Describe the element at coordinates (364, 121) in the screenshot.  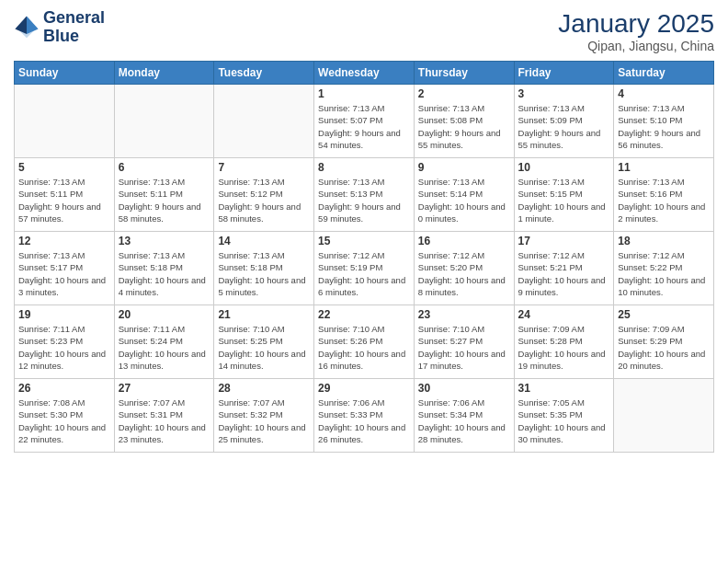
I see `calendar-cell: 1Sunrise: 7:13 AM Sunset: 5:07 PM Daylig…` at that location.